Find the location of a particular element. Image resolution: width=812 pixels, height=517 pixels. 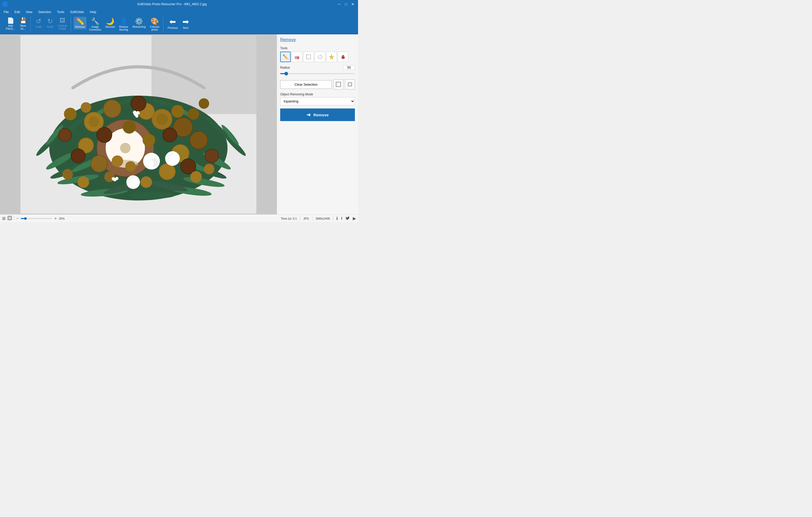

maximize-button: □ is located at coordinates (346, 4).